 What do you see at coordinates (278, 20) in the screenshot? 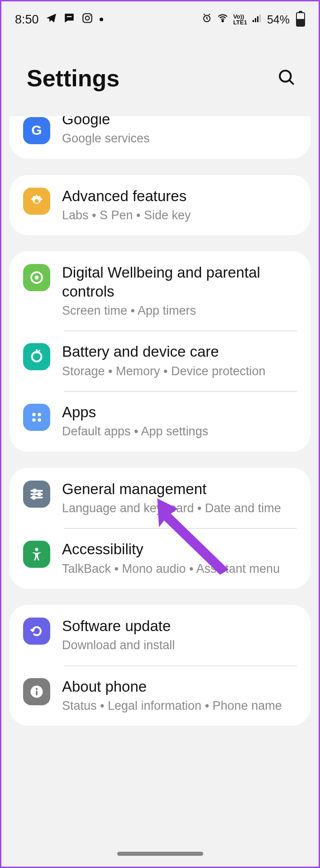
I see `battery-percent: 54%` at bounding box center [278, 20].